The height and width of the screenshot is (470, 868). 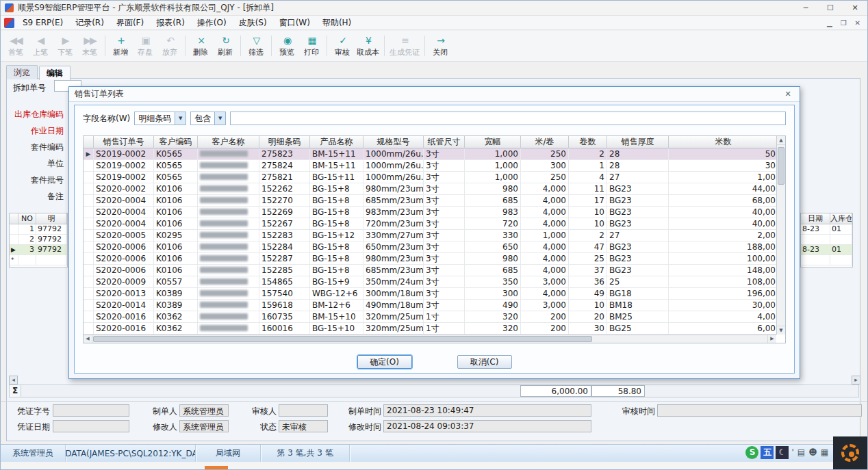 I want to click on vscroll-thumb, so click(x=781, y=166).